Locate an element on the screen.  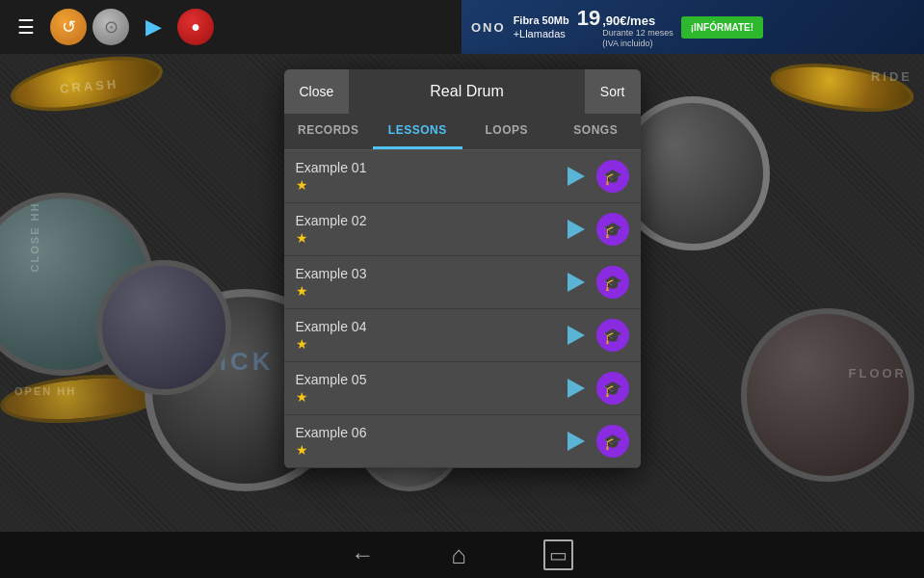
ad-cta-button: ¡INFÓRMATE! is located at coordinates (723, 27).